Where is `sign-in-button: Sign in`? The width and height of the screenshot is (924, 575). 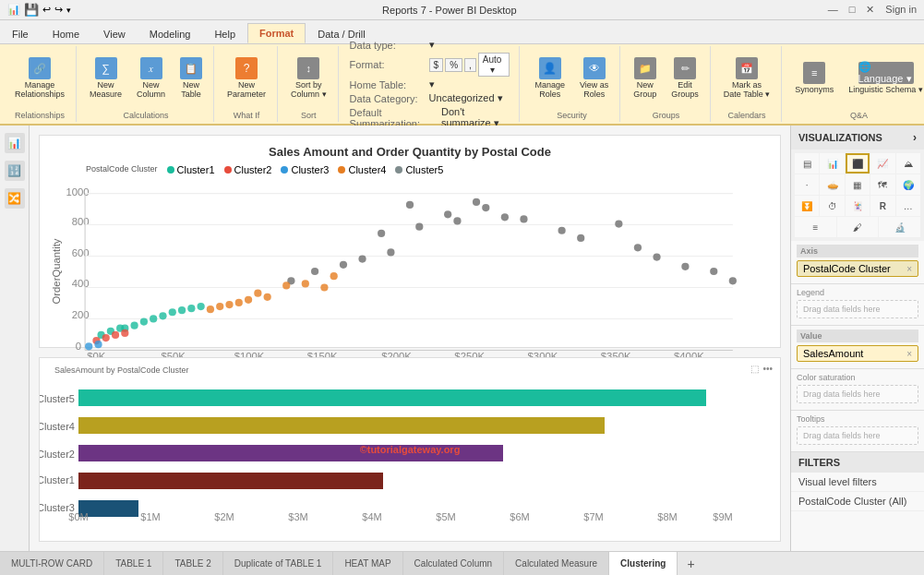 sign-in-button: Sign in is located at coordinates (901, 9).